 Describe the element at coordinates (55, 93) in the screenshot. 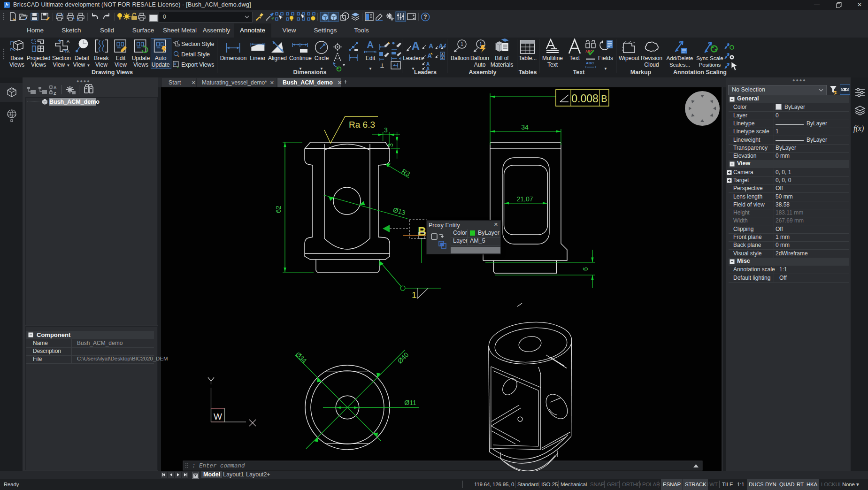

I see `svg-text: Z` at that location.